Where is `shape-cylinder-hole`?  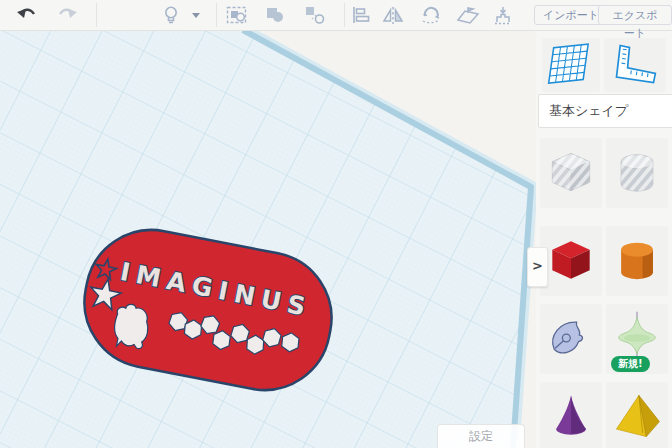
shape-cylinder-hole is located at coordinates (637, 173).